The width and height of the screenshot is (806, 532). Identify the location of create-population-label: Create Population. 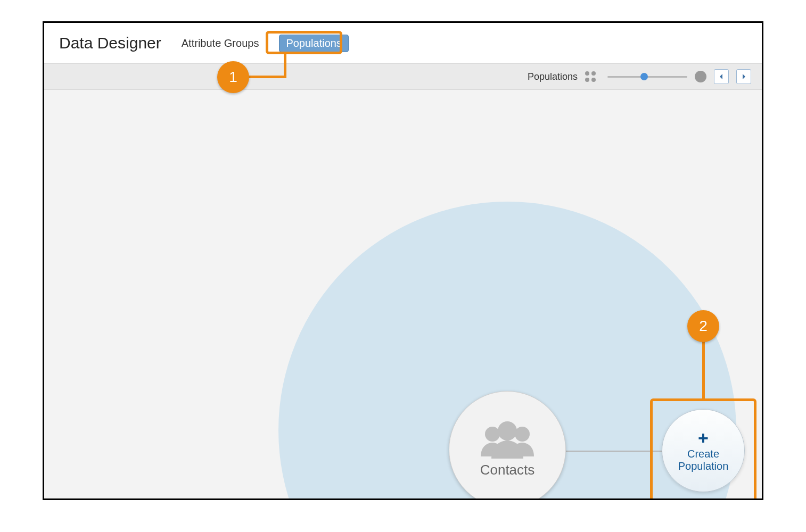
(704, 460).